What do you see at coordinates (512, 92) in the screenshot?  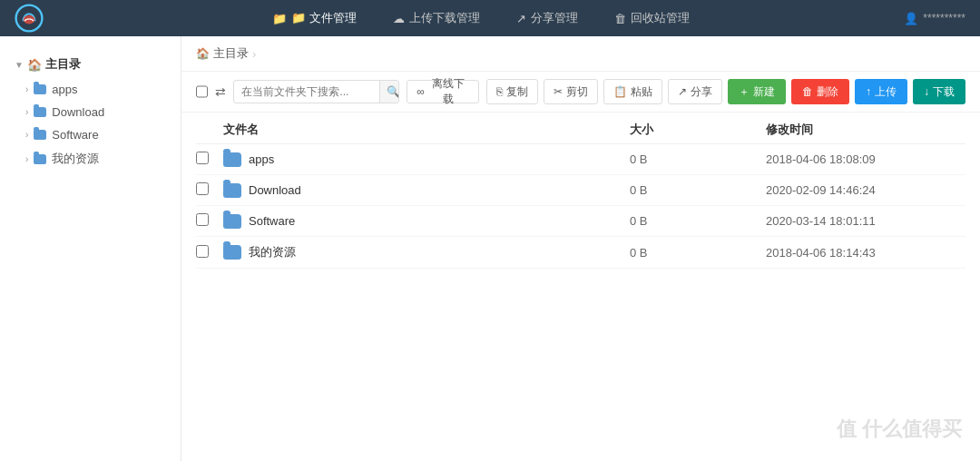 I see `copy-button: ⎘ 复制` at bounding box center [512, 92].